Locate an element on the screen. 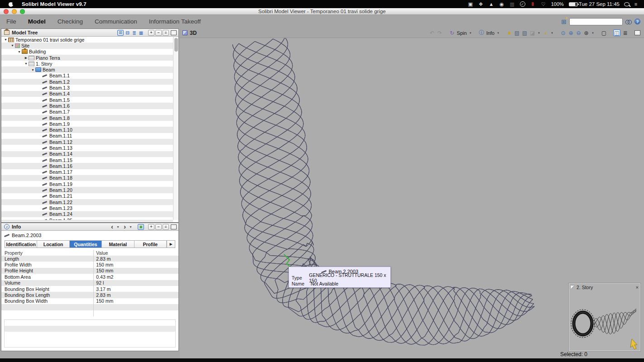 Image resolution: width=644 pixels, height=362 pixels. tree-item: Beam.1.7 is located at coordinates (87, 112).